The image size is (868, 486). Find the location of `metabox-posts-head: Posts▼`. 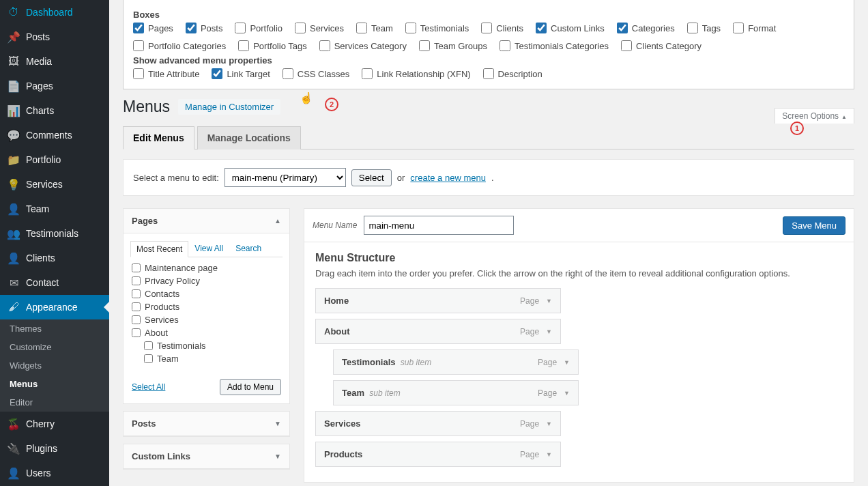

metabox-posts-head: Posts▼ is located at coordinates (206, 424).